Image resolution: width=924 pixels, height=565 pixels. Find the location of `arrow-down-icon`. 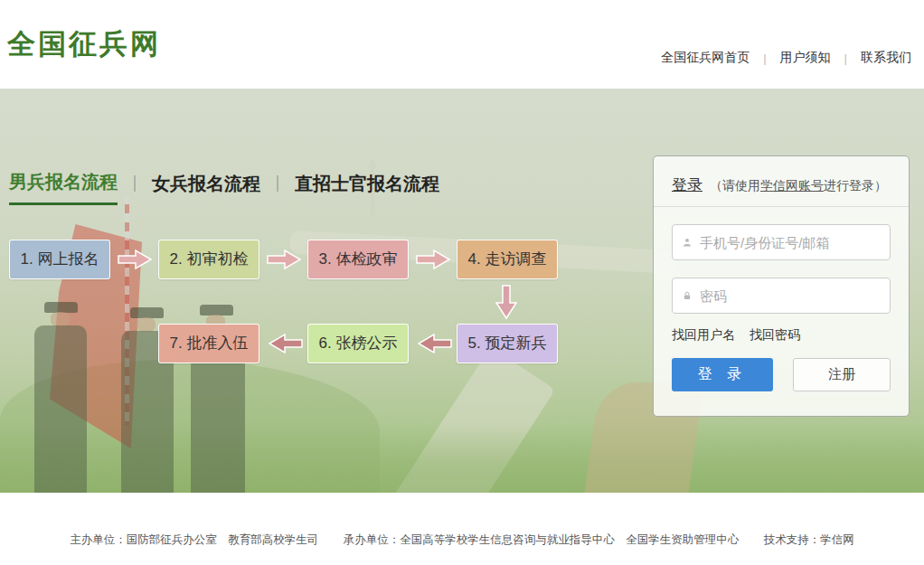

arrow-down-icon is located at coordinates (506, 302).